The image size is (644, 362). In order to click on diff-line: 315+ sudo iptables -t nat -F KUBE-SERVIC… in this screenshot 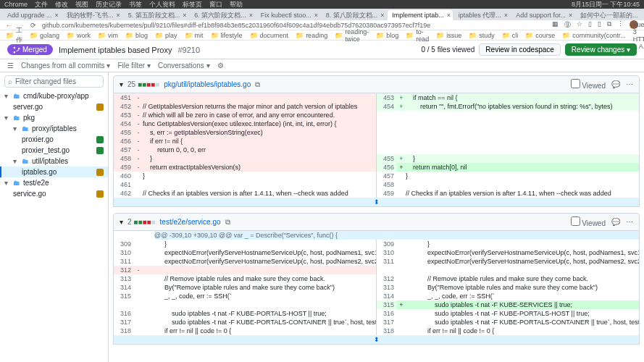, I will do `click(508, 305)`.